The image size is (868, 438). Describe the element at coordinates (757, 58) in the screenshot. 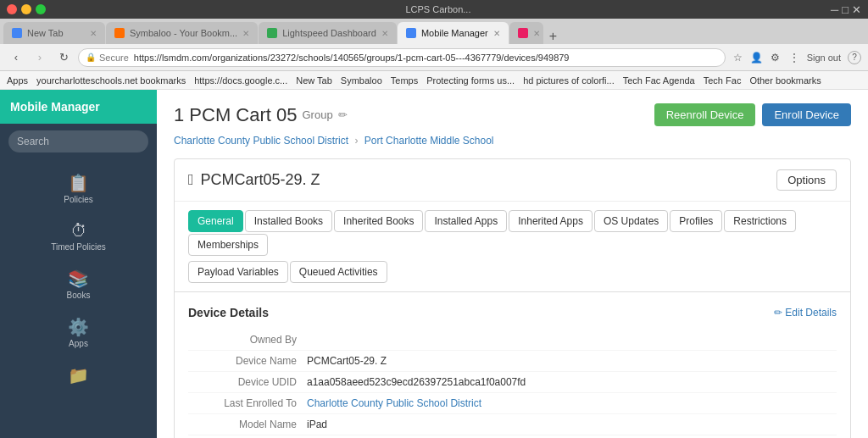

I see `profile-icon: 👤` at that location.